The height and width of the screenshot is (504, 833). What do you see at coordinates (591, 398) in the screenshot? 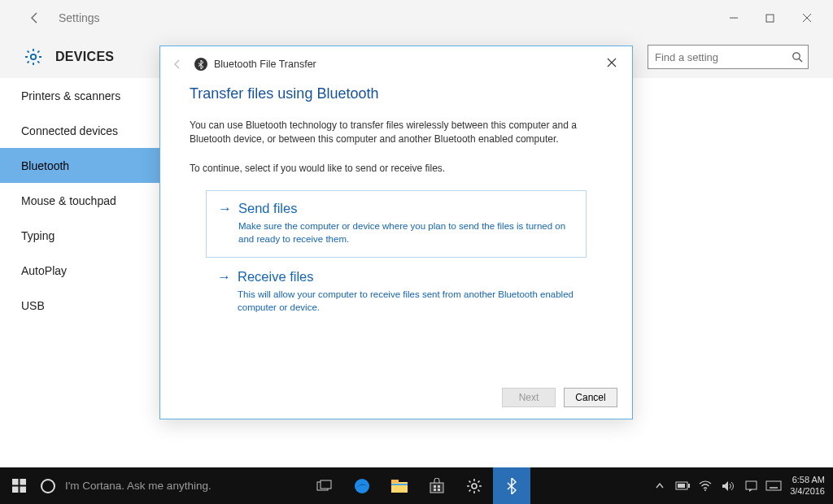
I see `cancel-button-label: Cancel` at bounding box center [591, 398].